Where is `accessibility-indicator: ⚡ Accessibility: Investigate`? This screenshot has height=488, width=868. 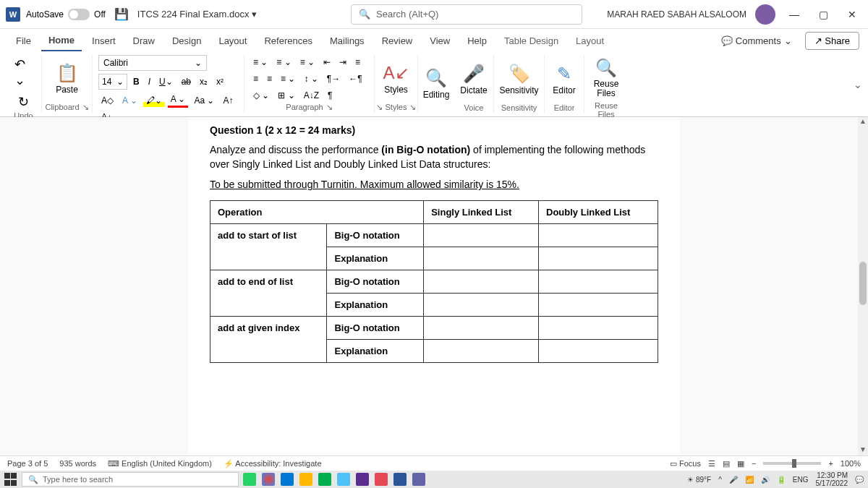 accessibility-indicator: ⚡ Accessibility: Investigate is located at coordinates (273, 464).